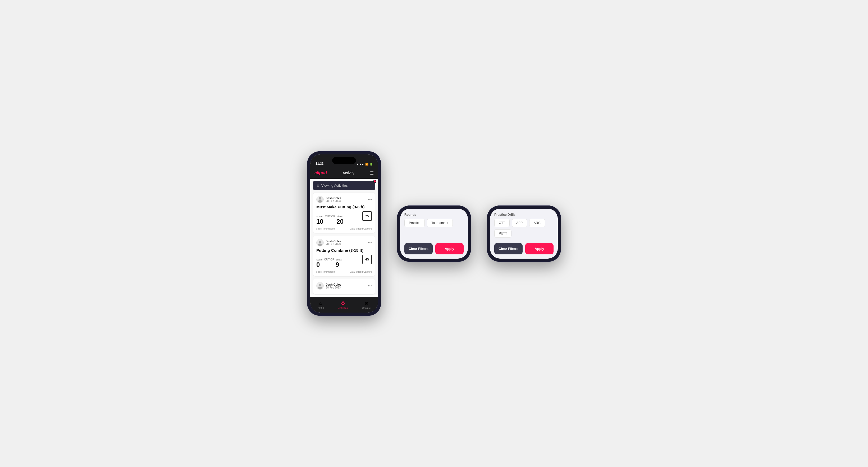  Describe the element at coordinates (320, 217) in the screenshot. I see `score-label-1: Score` at that location.